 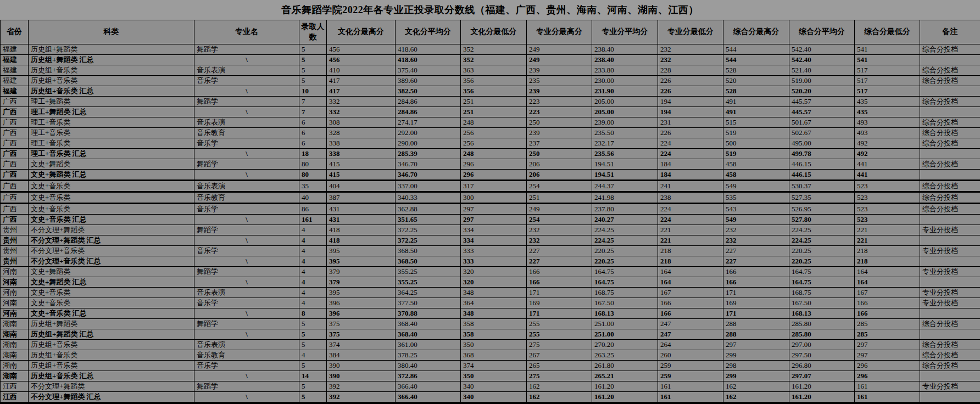 I want to click on cell-composite-max: 528, so click(x=756, y=70).